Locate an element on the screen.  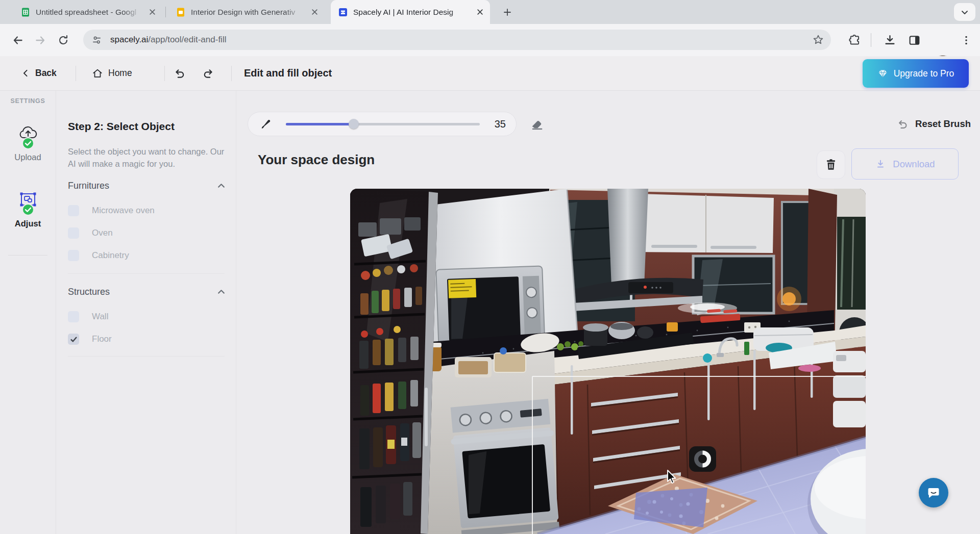
checkbox-label: Wall is located at coordinates (100, 317).